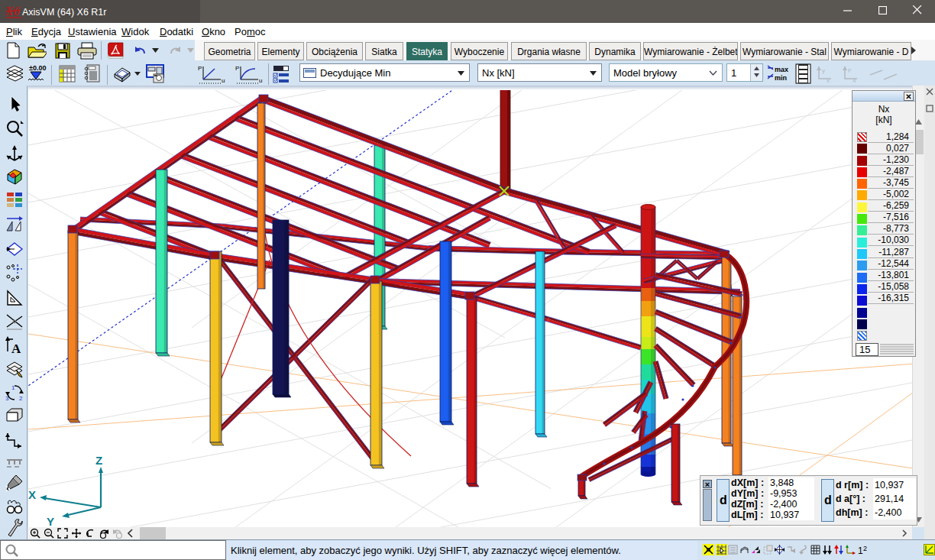  What do you see at coordinates (823, 70) in the screenshot?
I see `svg-text: y` at bounding box center [823, 70].